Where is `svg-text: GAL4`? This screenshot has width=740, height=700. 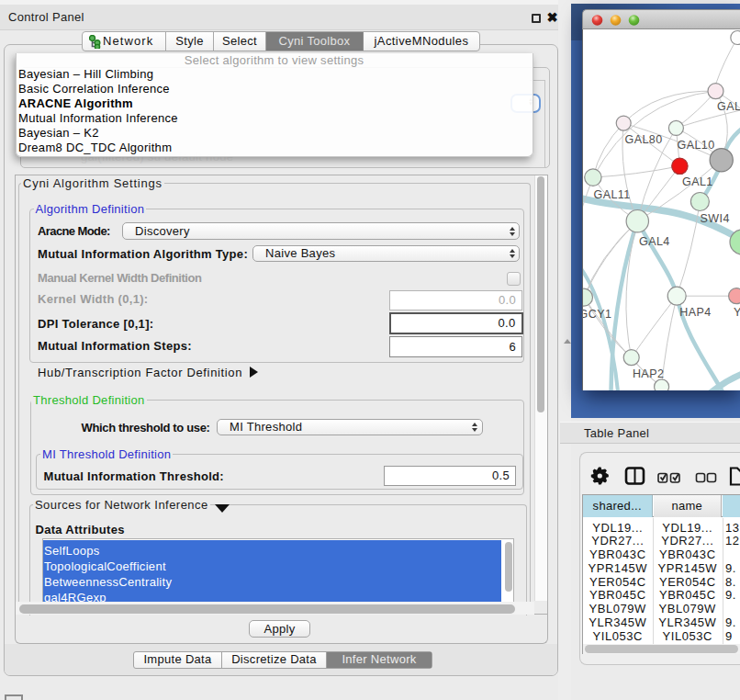
svg-text: GAL4 is located at coordinates (655, 242).